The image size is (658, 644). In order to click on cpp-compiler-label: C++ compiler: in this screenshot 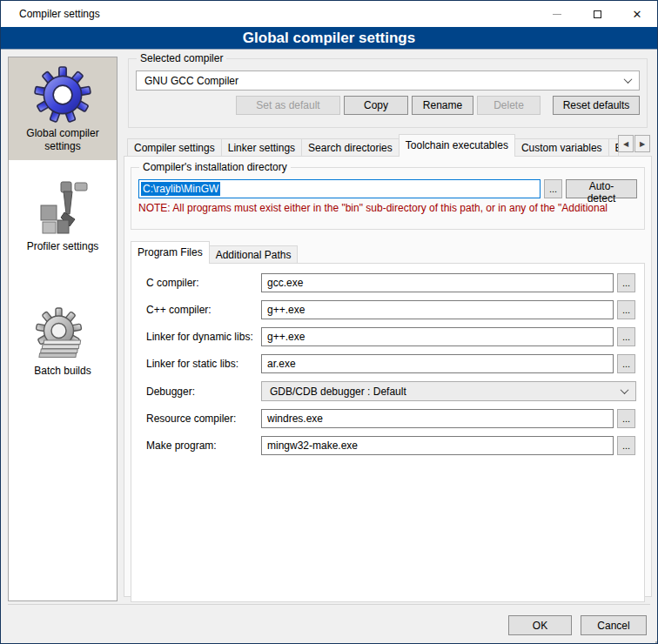, I will do `click(198, 310)`.